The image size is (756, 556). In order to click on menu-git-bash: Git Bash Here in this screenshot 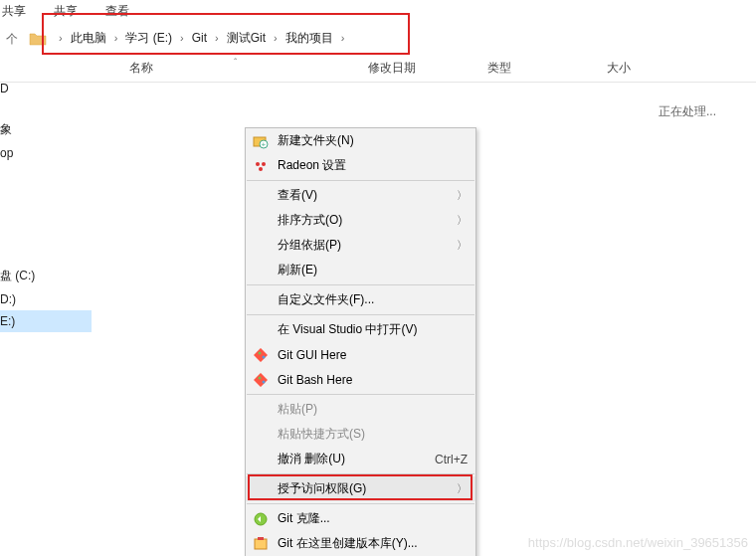, I will do `click(360, 380)`.